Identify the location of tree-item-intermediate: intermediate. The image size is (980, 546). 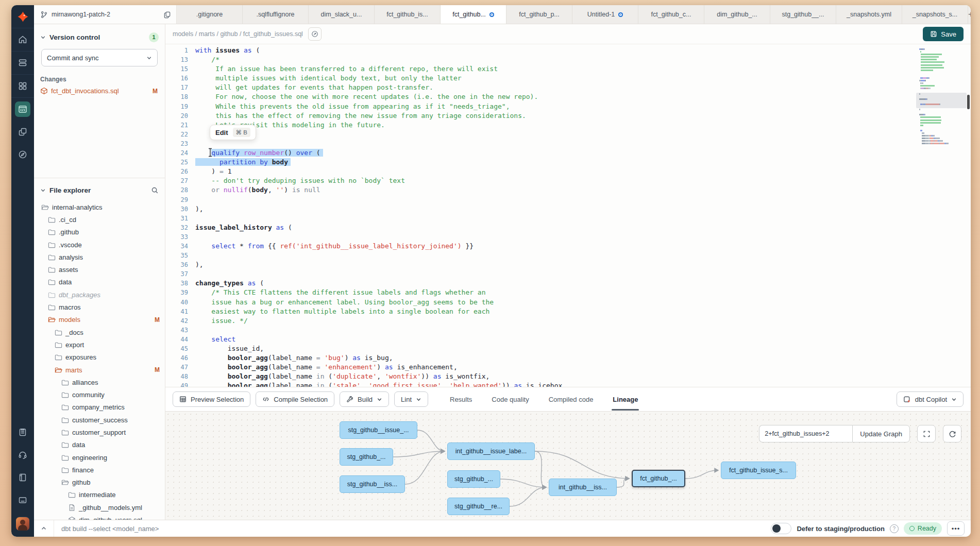
(99, 495).